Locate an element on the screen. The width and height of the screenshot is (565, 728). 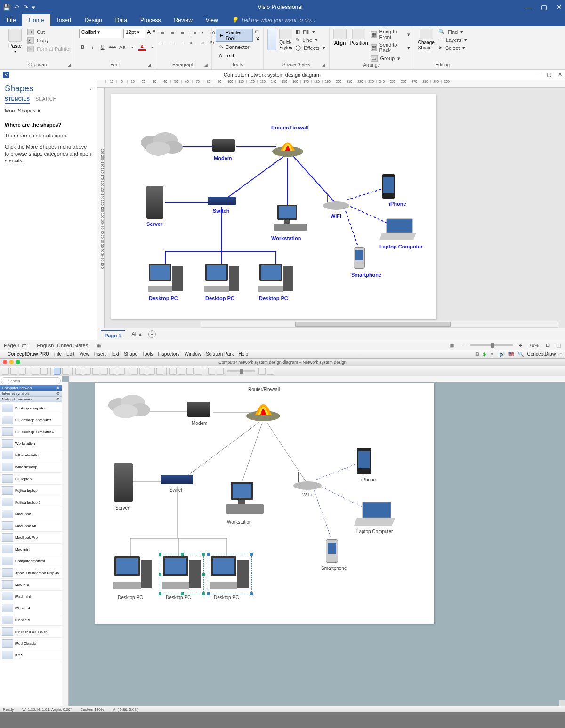
tb-rect is located at coordinates (113, 371).